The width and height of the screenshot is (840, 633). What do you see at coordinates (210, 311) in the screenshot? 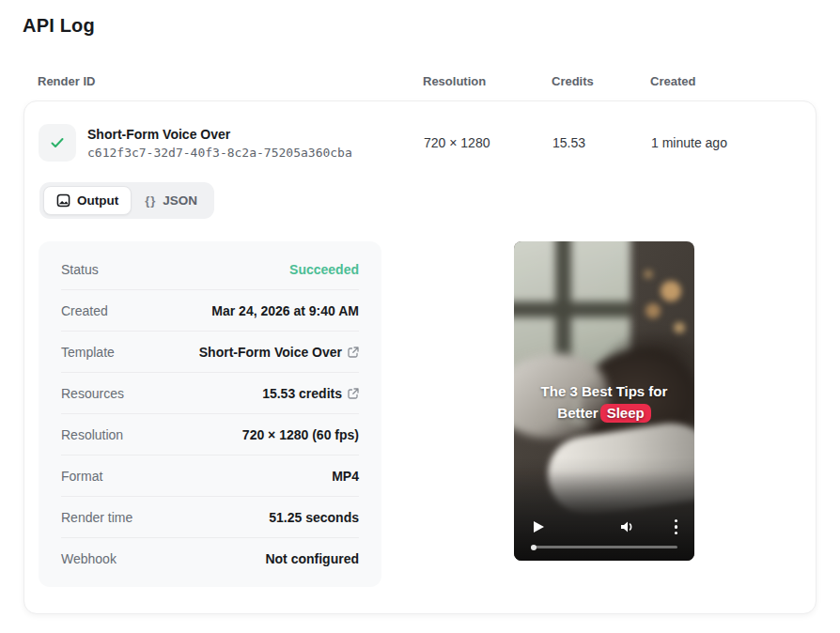
I see `detail-row-created: Created Mar 24, 2026 at 9:40 AM` at bounding box center [210, 311].